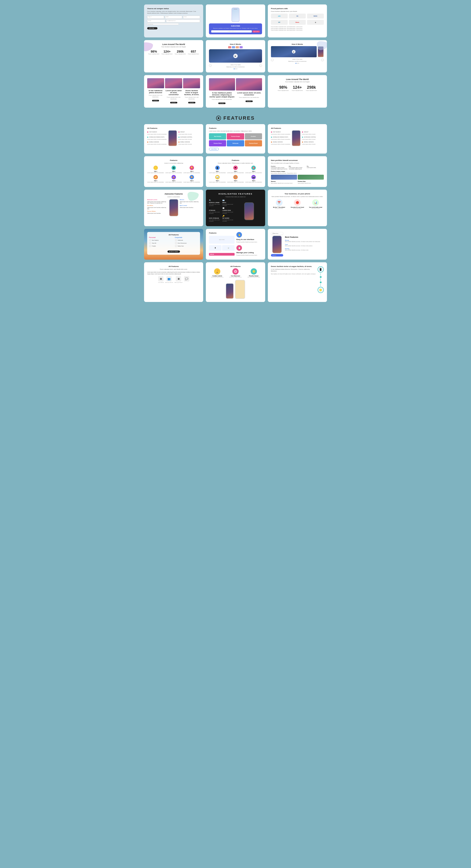  I want to click on love-subtitle-2: Fusc tincidunt vulputate enim nec feugia…, so click(297, 82).